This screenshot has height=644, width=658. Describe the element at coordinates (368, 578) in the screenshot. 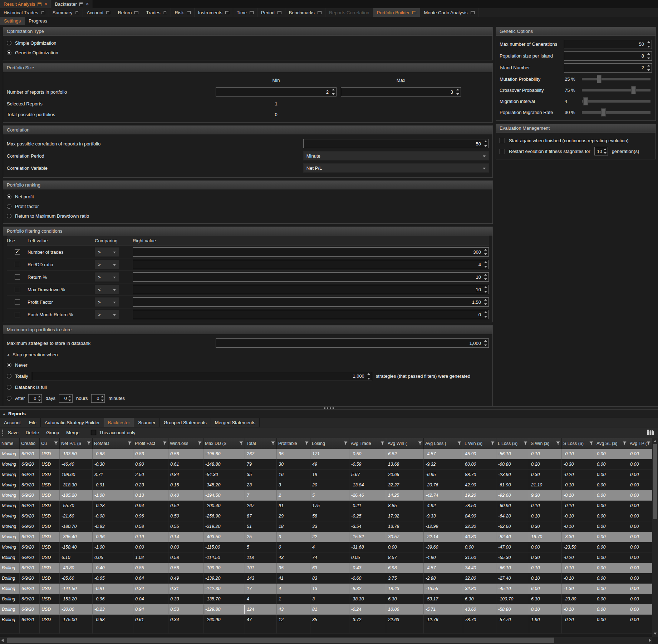

I see `table-cell: -0.60` at that location.